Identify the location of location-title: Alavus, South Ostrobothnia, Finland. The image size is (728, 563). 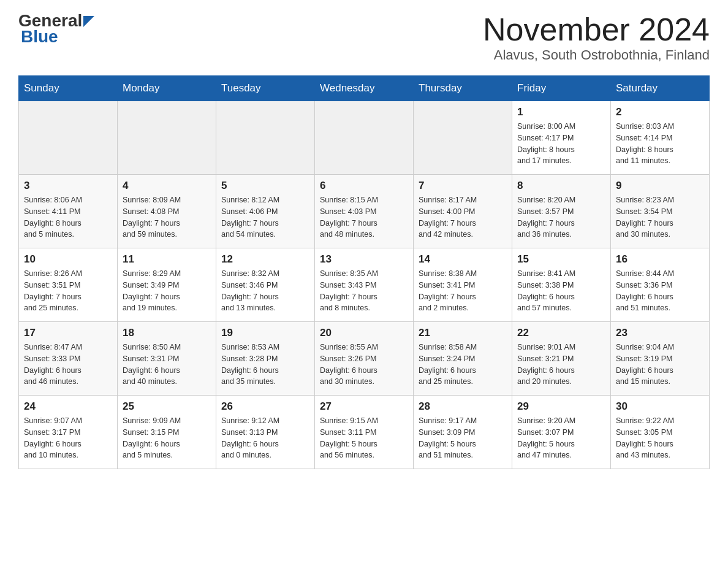
(596, 55).